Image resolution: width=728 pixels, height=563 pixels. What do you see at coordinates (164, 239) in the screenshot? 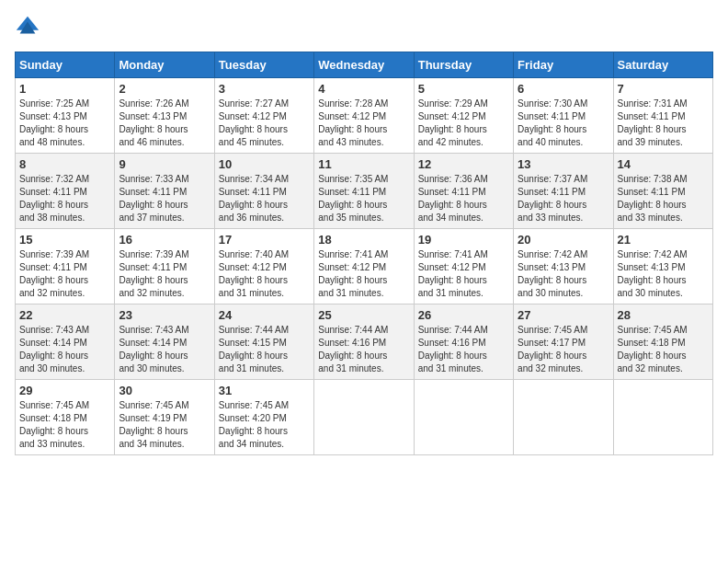
I see `day-number: 16` at bounding box center [164, 239].